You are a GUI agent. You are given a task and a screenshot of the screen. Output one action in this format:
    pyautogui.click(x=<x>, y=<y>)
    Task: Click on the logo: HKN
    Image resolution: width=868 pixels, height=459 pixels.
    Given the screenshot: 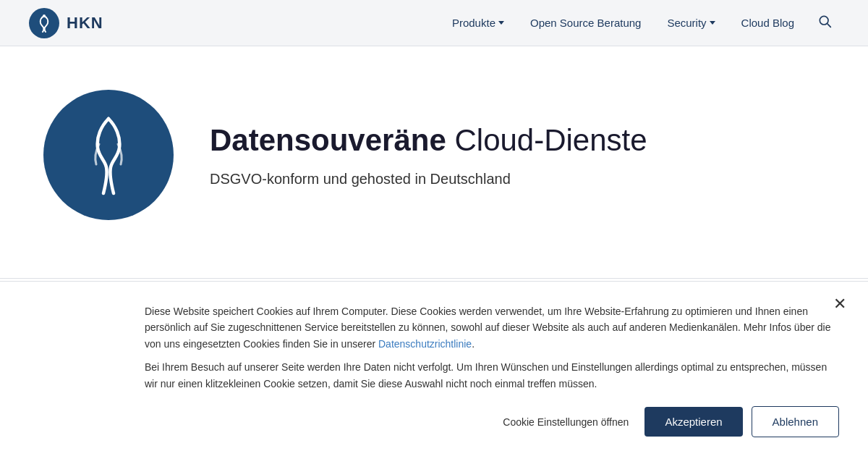 What is the action you would take?
    pyautogui.click(x=67, y=23)
    